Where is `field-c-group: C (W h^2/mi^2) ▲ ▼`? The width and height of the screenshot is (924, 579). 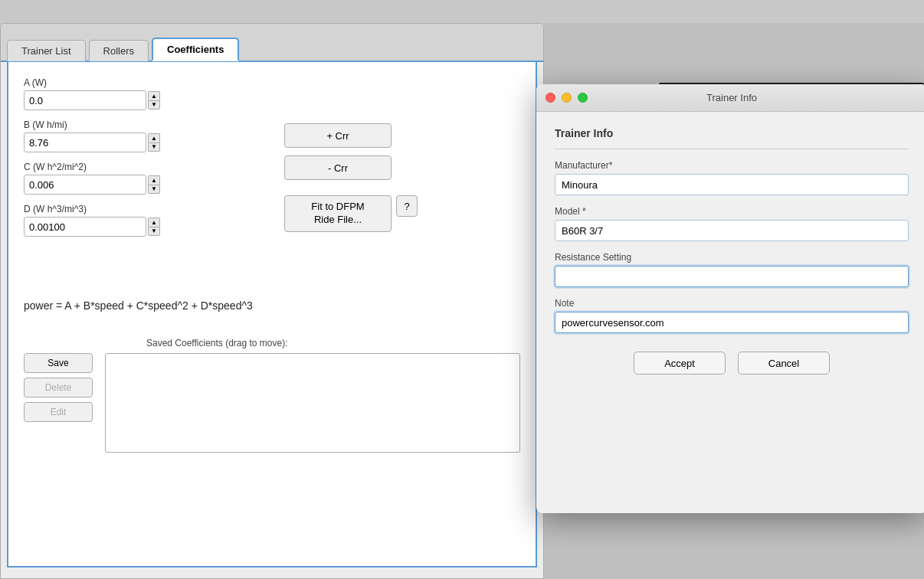 field-c-group: C (W h^2/mi^2) ▲ ▼ is located at coordinates (272, 178).